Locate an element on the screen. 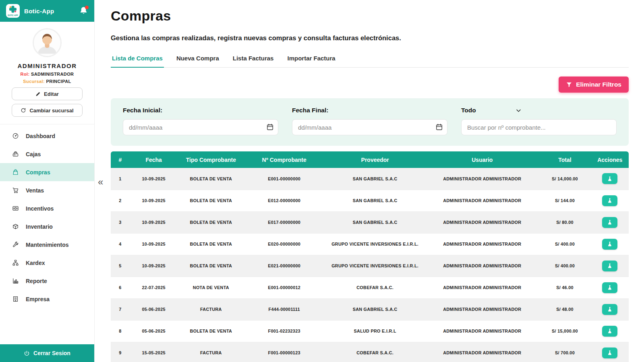  cell-num: 9 is located at coordinates (120, 352).